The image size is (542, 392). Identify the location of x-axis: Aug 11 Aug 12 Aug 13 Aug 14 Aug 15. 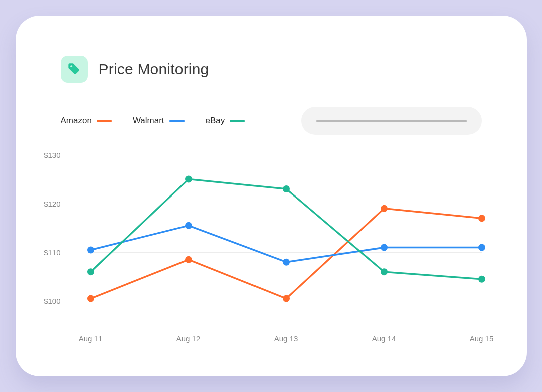
(286, 338).